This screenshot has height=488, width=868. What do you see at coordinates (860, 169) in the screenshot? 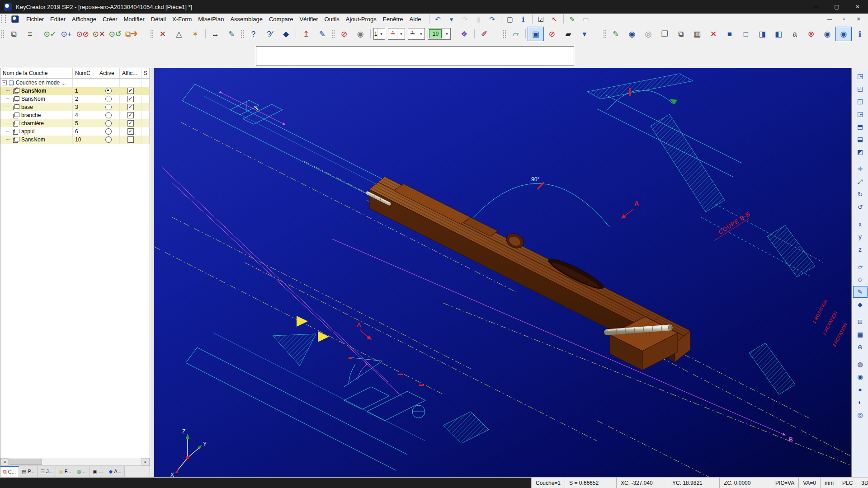
I see `pan-icon: ✛` at bounding box center [860, 169].